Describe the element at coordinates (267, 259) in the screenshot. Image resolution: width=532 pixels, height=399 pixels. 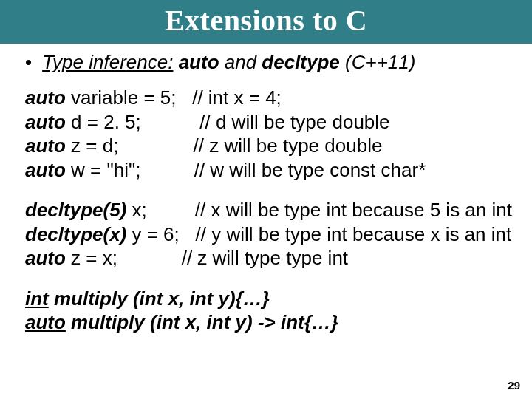
I see `code-row: auto z = x; // z will type type int` at that location.